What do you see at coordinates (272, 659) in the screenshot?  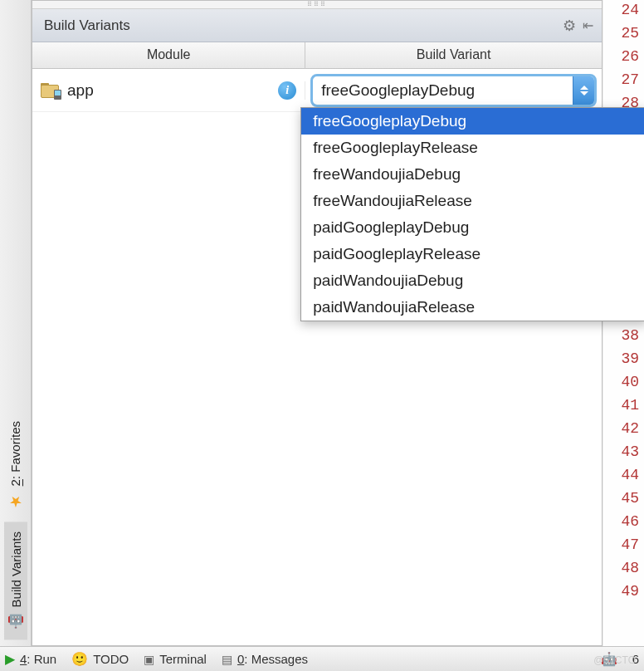 I see `bottom-messages-label: 0: Messages` at bounding box center [272, 659].